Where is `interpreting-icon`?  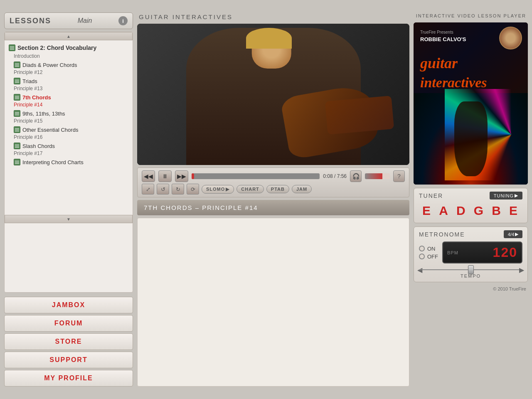
interpreting-icon is located at coordinates (17, 162).